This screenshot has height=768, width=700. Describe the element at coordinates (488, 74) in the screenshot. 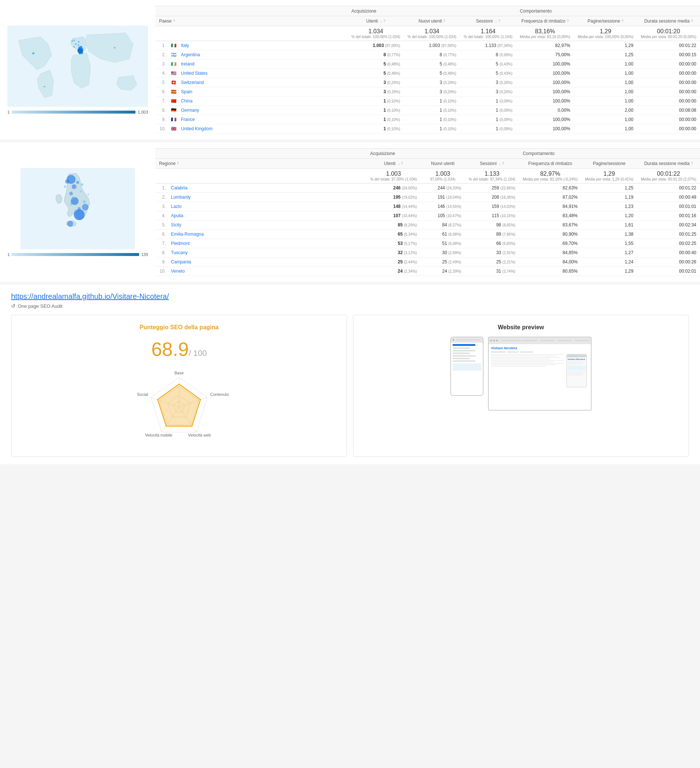

I see `sessioni-cell: 5 (0,43%)` at that location.